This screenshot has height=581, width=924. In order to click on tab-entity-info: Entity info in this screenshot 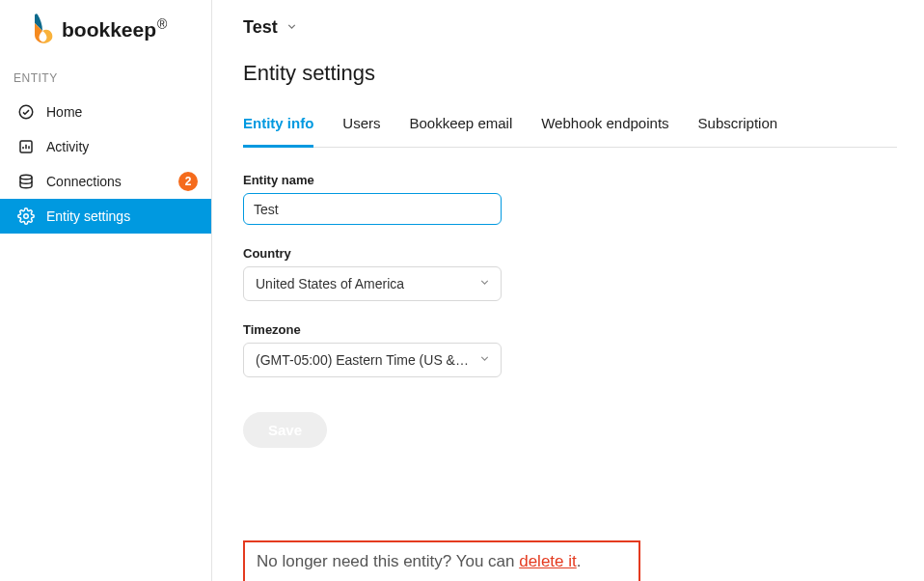, I will do `click(278, 125)`.